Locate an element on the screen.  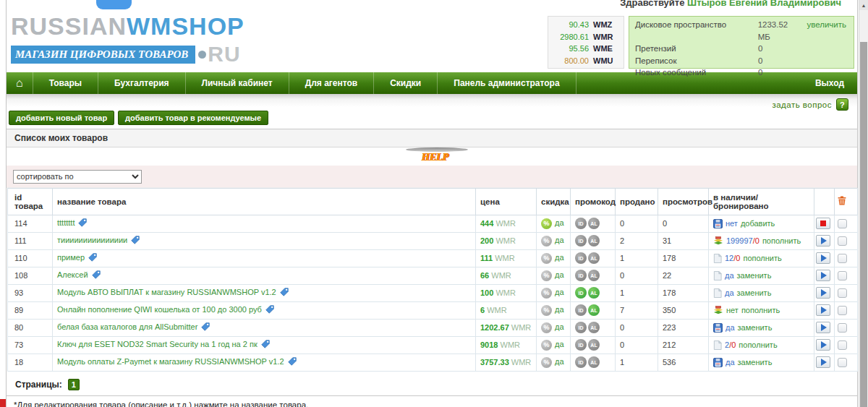
table-row: 111тиииииииииииииии200 WMR%даIDAL2311999… is located at coordinates (433, 241).